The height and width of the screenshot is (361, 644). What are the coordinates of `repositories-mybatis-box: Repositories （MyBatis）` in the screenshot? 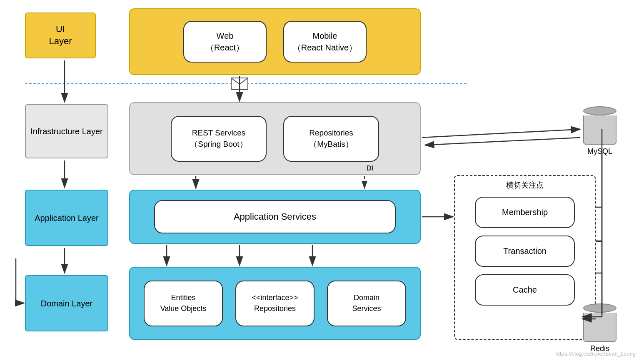 It's located at (331, 139).